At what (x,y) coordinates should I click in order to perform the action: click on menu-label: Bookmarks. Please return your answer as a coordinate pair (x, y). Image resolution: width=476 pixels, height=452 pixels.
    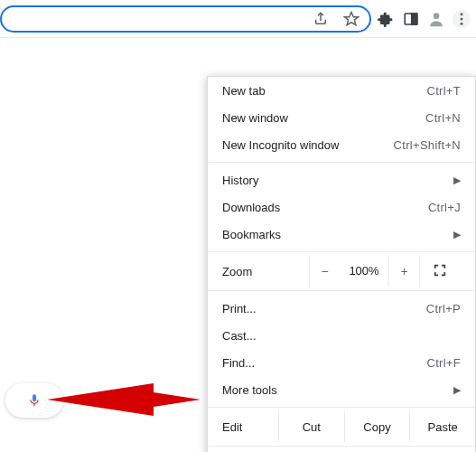
    Looking at the image, I should click on (251, 235).